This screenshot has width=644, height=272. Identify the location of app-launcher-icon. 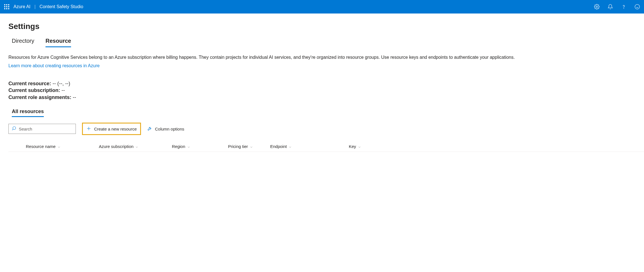
(7, 7).